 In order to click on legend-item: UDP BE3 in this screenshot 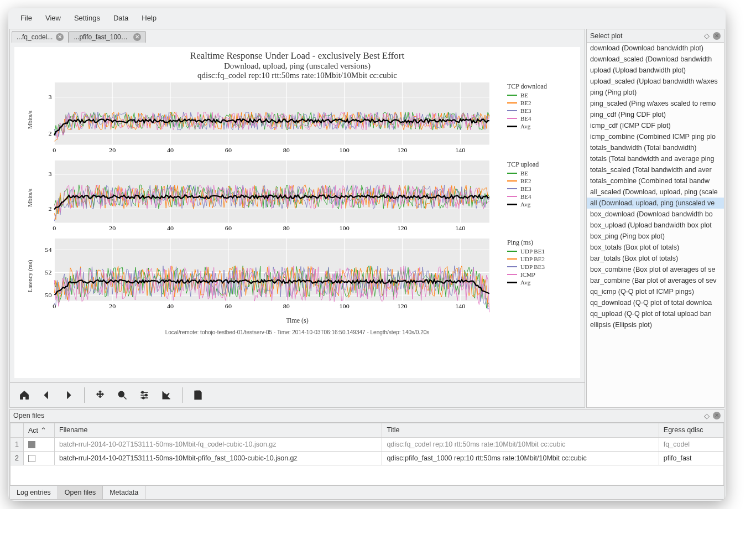, I will do `click(538, 267)`.